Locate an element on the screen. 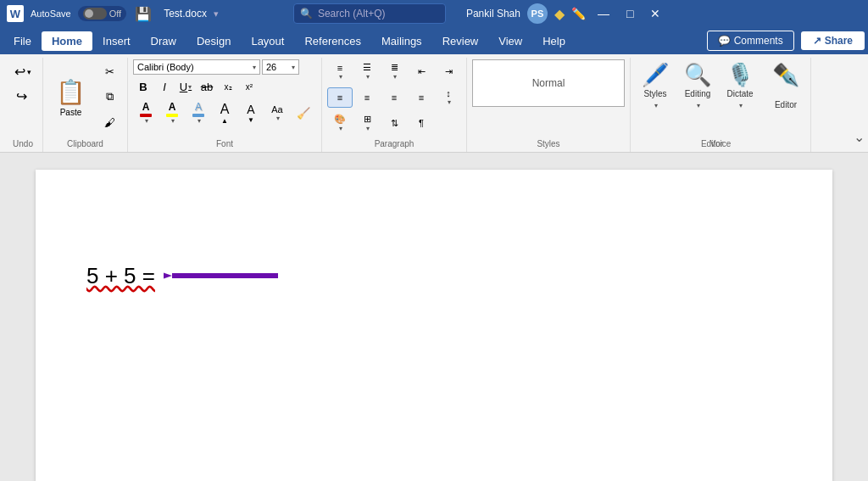 The width and height of the screenshot is (868, 481). text-effects-button: A ▾ is located at coordinates (198, 113).